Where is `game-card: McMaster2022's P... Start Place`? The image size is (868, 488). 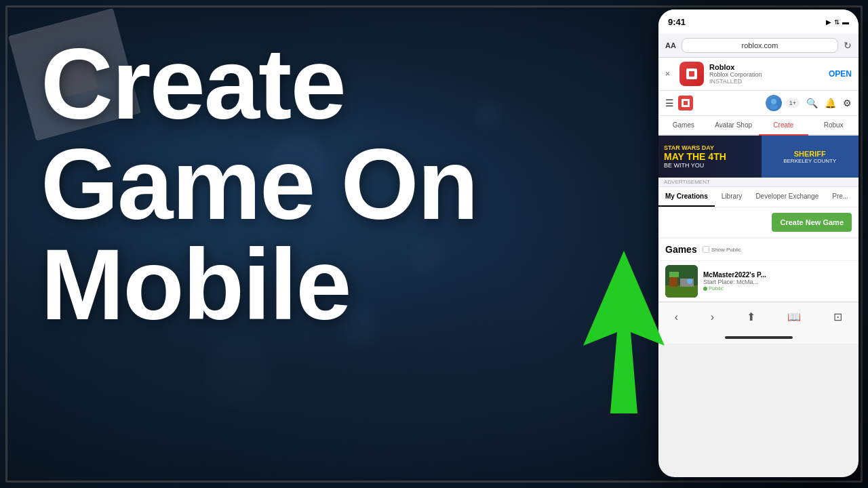
game-card: McMaster2022's P... Start Place is located at coordinates (758, 281).